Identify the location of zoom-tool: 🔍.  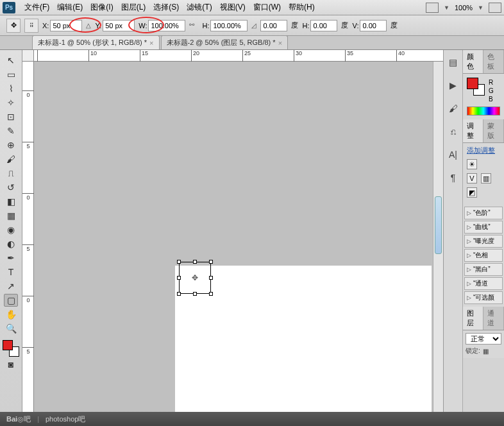
(11, 328).